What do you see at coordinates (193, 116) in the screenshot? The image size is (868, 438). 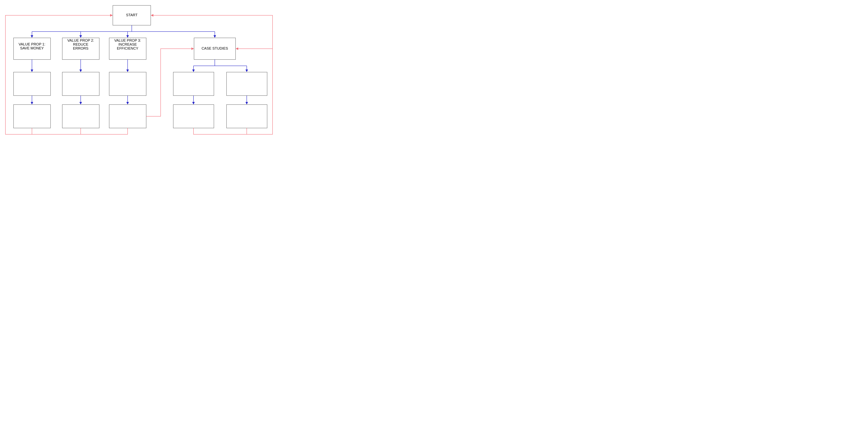 I see `node-cs-a2` at bounding box center [193, 116].